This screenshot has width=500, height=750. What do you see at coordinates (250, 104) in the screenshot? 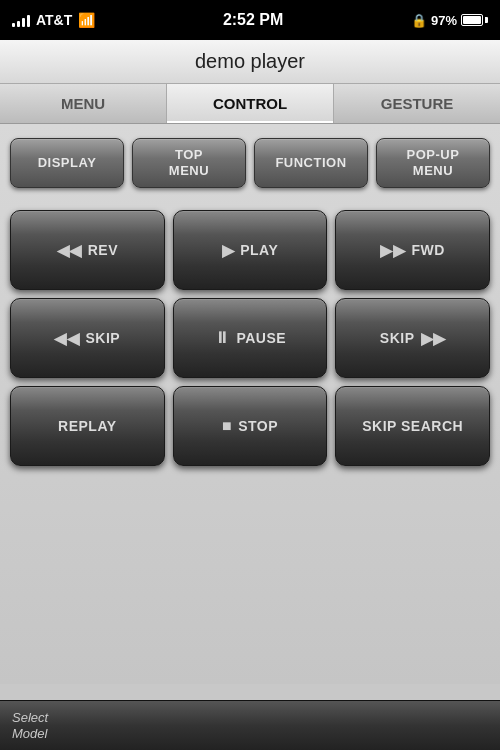
I see `tab-bar: MENU CONTROL GESTURE` at bounding box center [250, 104].